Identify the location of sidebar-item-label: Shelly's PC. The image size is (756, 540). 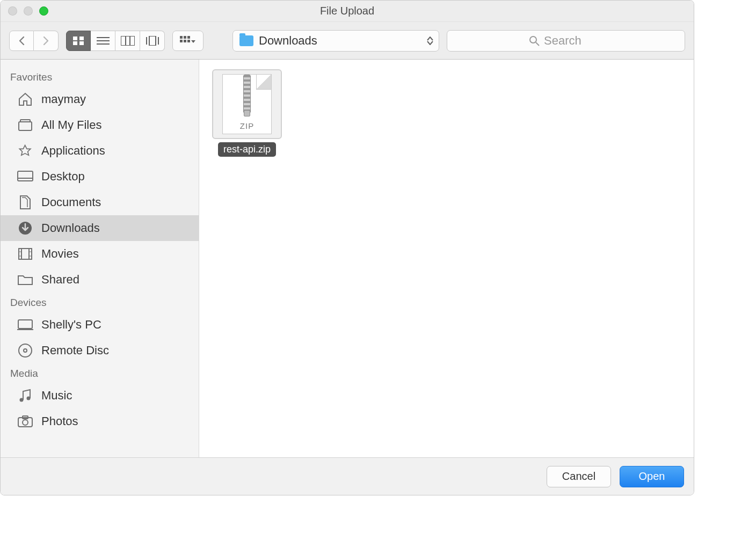
(71, 325).